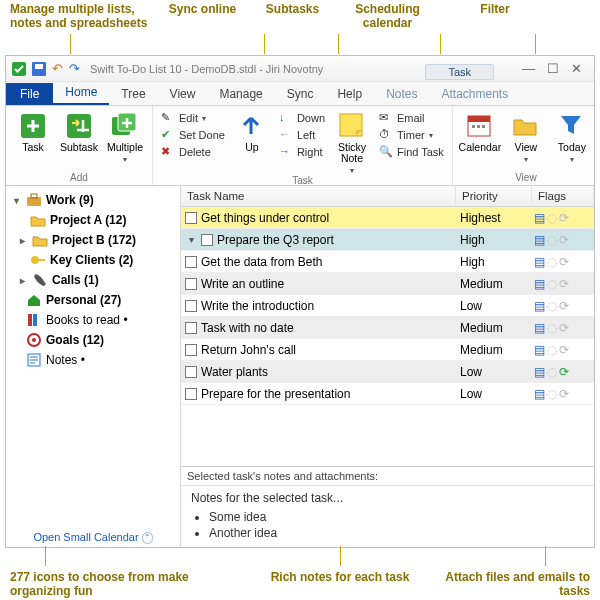  What do you see at coordinates (412, 135) in the screenshot?
I see `timer-button: ⏱Timer ▾` at bounding box center [412, 135].